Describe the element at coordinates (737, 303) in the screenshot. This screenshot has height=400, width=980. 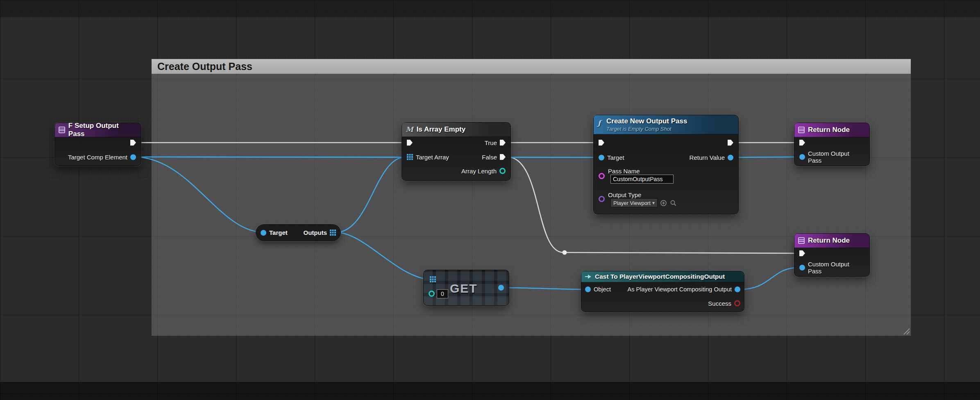
I see `success-pin` at that location.